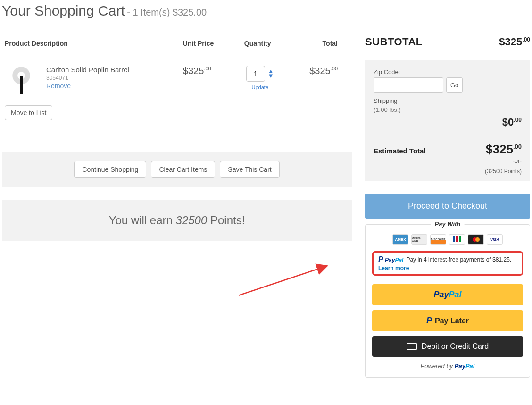 The width and height of the screenshot is (532, 405). What do you see at coordinates (271, 76) in the screenshot?
I see `qty-down-icon: ▼` at bounding box center [271, 76].